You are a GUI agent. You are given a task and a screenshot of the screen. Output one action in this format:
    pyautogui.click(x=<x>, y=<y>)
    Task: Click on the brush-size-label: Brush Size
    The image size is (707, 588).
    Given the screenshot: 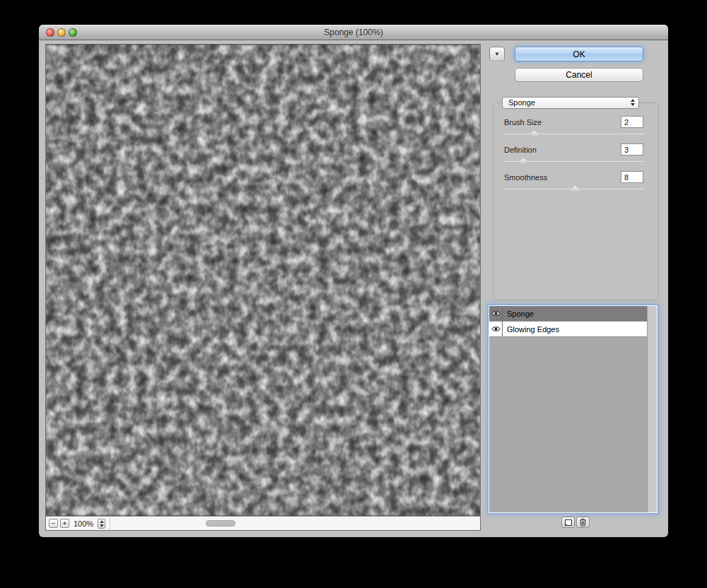 What is the action you would take?
    pyautogui.click(x=523, y=122)
    